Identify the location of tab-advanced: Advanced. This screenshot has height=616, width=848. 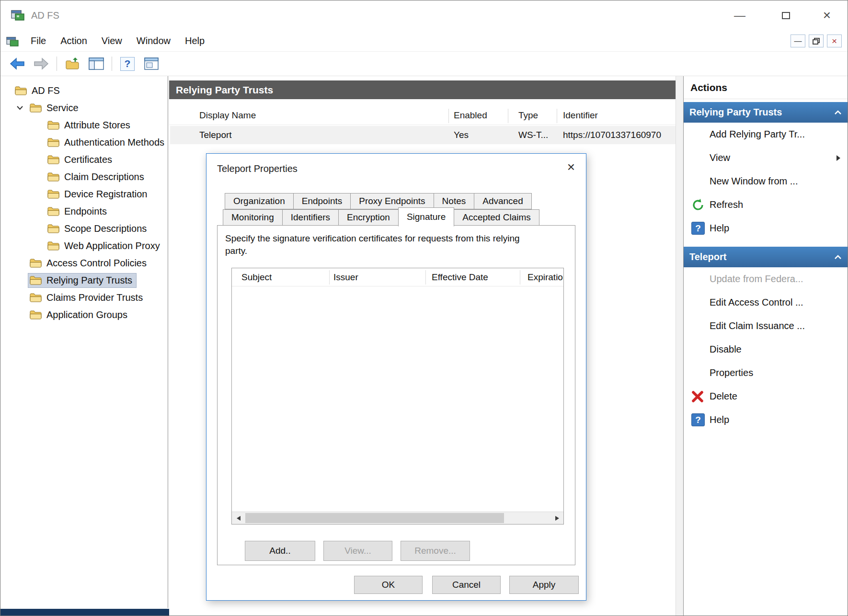
(503, 201).